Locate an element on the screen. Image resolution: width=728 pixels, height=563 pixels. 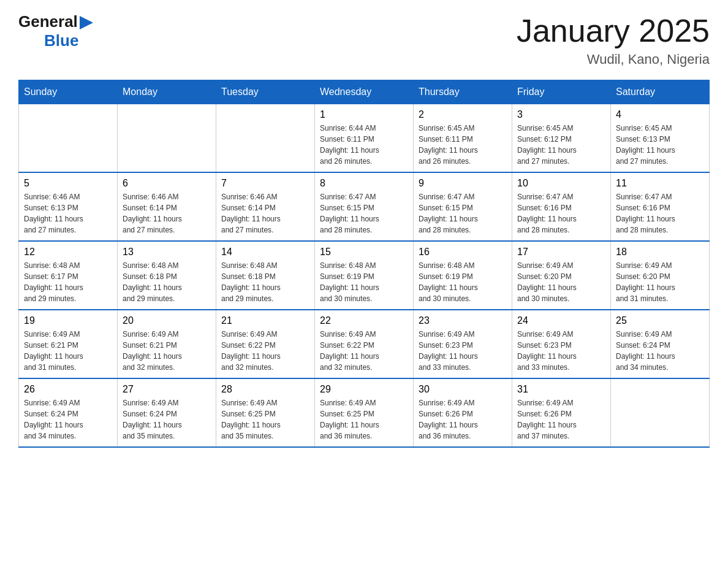
day-number: 2 is located at coordinates (463, 115).